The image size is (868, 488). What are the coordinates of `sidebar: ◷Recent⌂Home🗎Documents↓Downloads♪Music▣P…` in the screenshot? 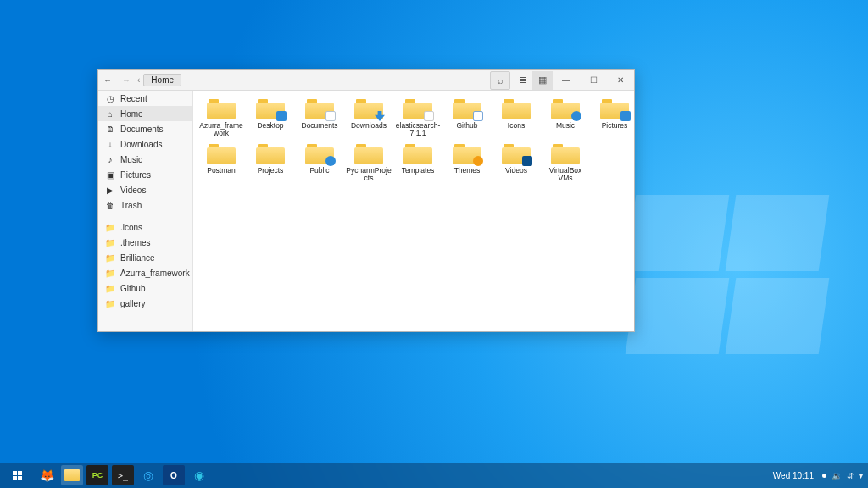 It's located at (146, 211).